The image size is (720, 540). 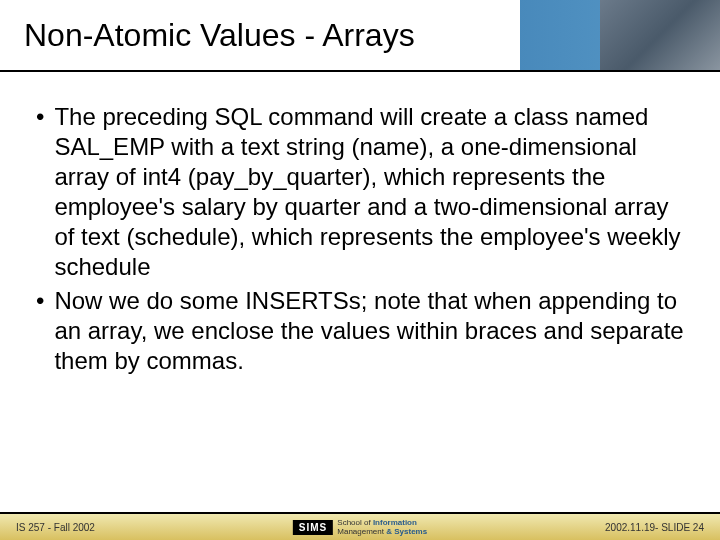 I want to click on footer-logo-block: SIMS School of Information Management & …, so click(x=360, y=527).